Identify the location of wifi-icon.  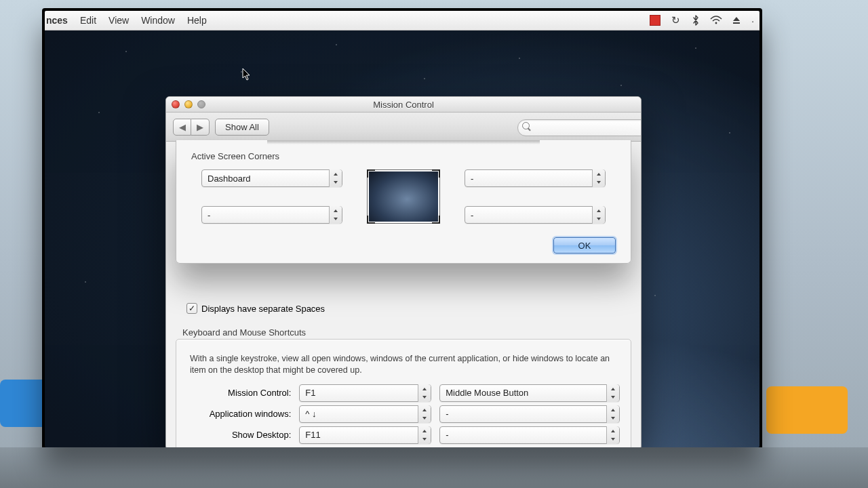
(716, 20).